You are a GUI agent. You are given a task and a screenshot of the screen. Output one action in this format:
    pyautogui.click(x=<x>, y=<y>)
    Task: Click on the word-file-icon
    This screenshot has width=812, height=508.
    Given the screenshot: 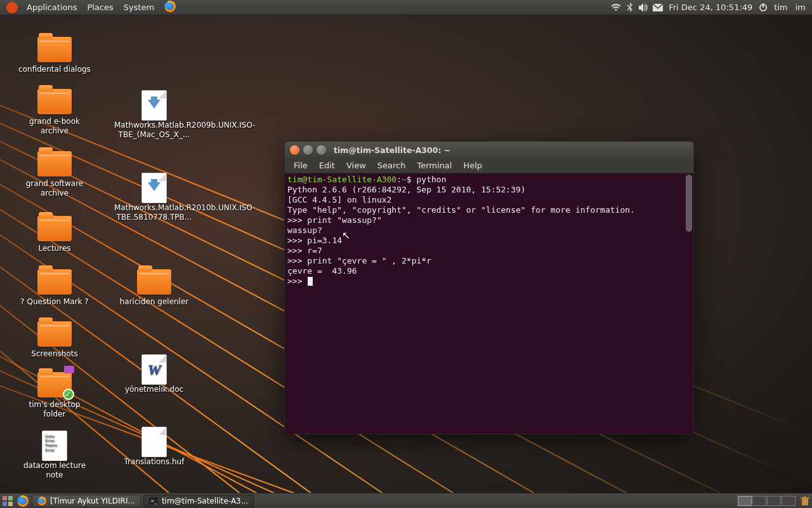 What is the action you would take?
    pyautogui.click(x=154, y=370)
    